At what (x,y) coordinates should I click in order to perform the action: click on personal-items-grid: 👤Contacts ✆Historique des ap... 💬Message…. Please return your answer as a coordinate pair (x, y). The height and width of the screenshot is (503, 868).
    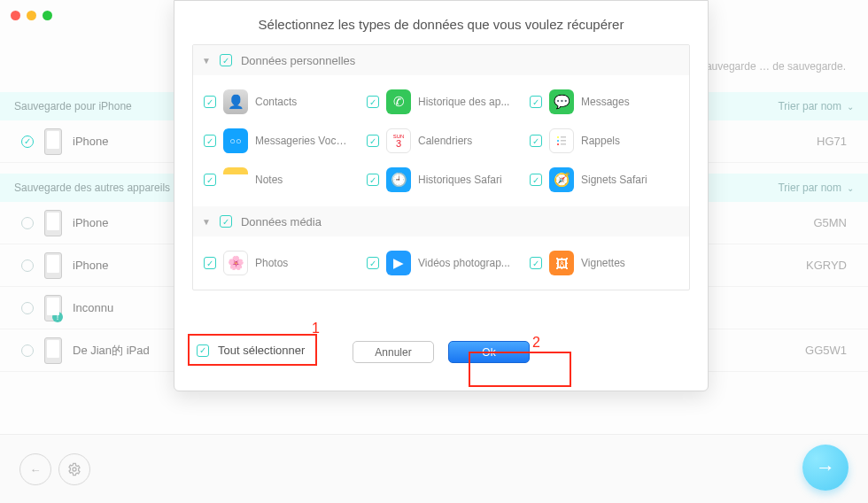
    Looking at the image, I should click on (441, 141).